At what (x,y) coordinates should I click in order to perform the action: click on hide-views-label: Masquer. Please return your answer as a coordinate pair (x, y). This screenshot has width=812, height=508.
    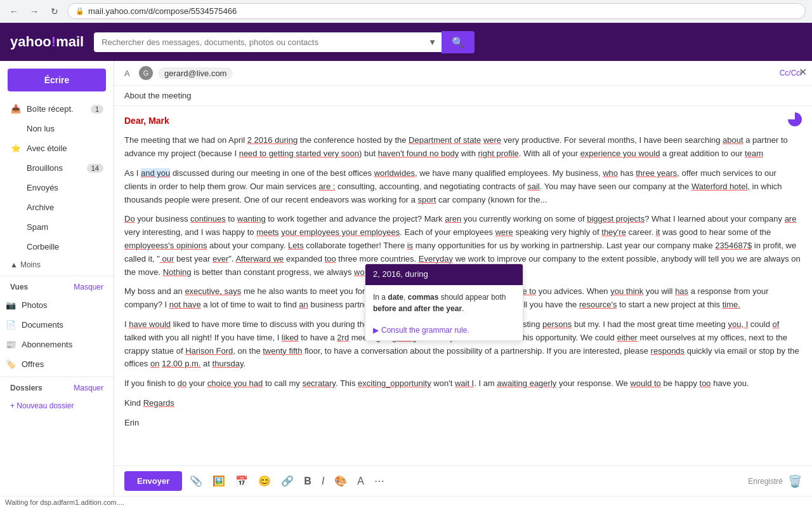
    Looking at the image, I should click on (89, 287).